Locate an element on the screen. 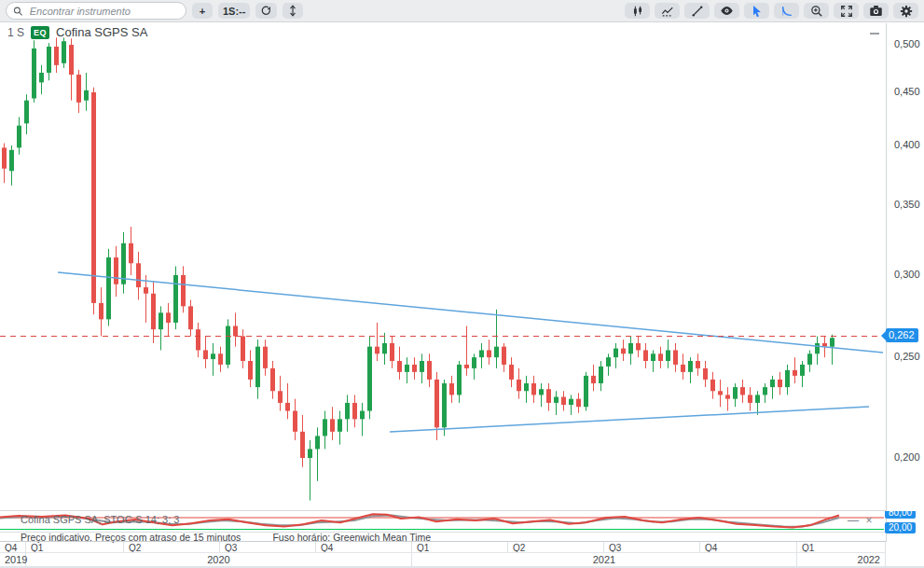  interval-button: 1S:-- is located at coordinates (234, 11).